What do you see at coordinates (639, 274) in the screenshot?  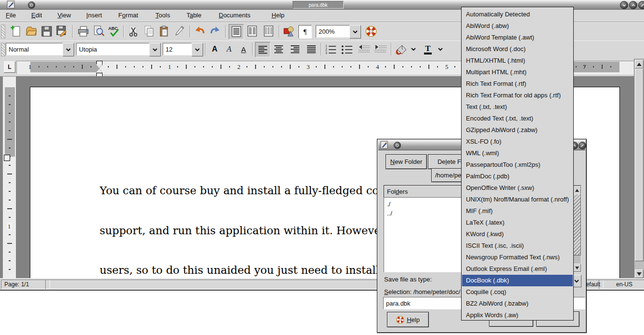 I see `scroll-down-button` at bounding box center [639, 274].